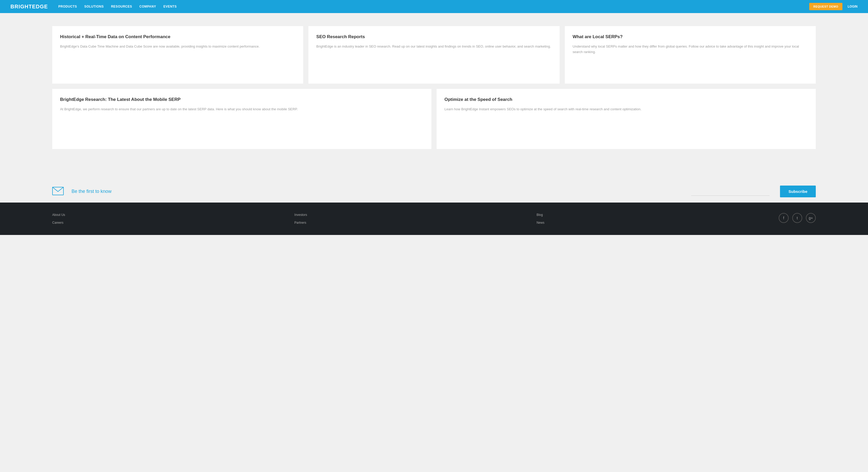  What do you see at coordinates (434, 55) in the screenshot?
I see `card-seo-research: SEO Research Reports BrightEdge is an in…` at bounding box center [434, 55].